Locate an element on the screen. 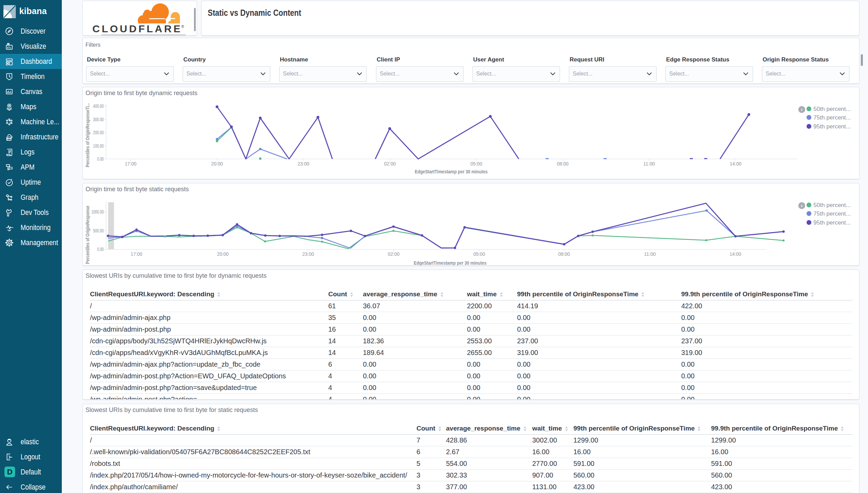 The height and width of the screenshot is (493, 868). svg-text: 400.00 is located at coordinates (98, 106).